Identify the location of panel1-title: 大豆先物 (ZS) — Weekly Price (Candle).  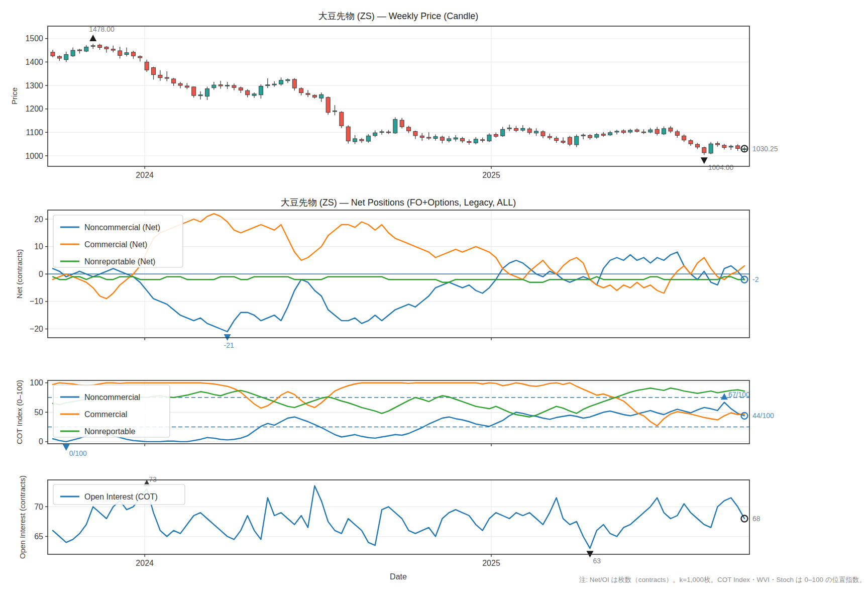
(399, 16).